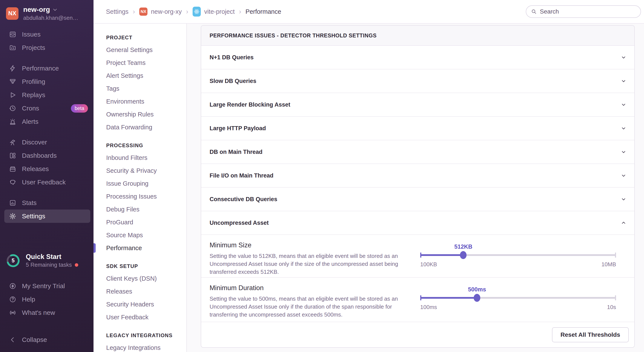 The width and height of the screenshot is (644, 352). I want to click on reset-all-thresholds-button: Reset All Thresholds, so click(590, 335).